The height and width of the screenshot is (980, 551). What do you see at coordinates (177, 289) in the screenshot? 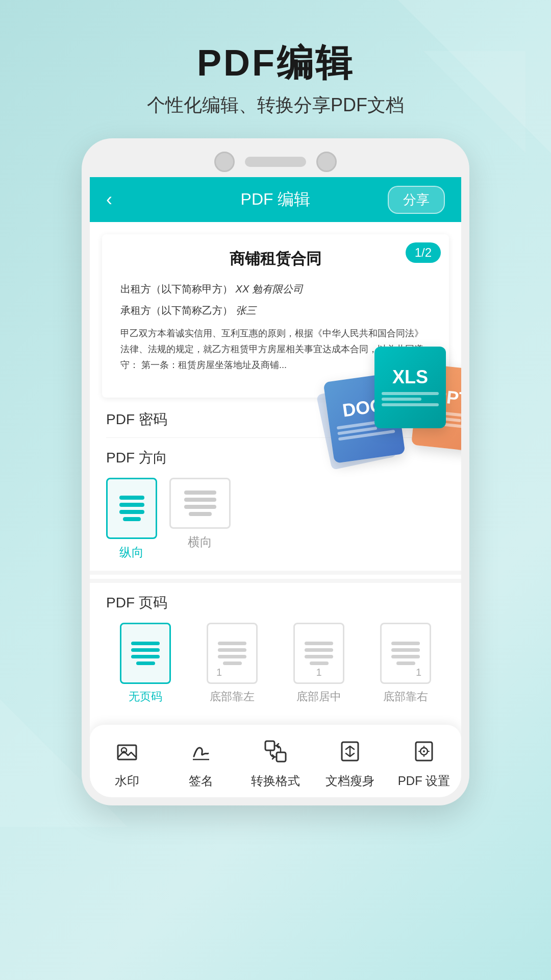
I see `doc-line-1-prefix: 出租方（以下简称甲方）` at bounding box center [177, 289].